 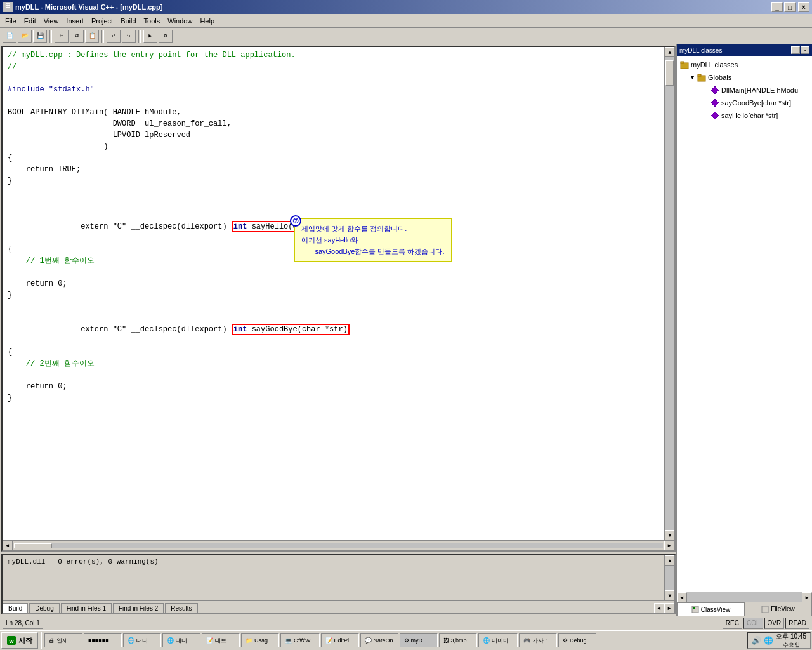 What do you see at coordinates (166, 36) in the screenshot?
I see `debug-button: ⚙` at bounding box center [166, 36].